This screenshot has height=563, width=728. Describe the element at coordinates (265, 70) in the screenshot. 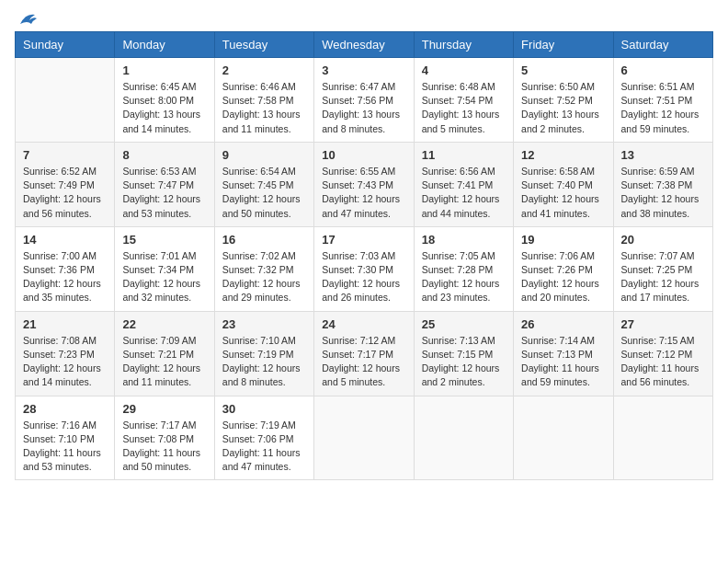

I see `day-number: 2` at that location.